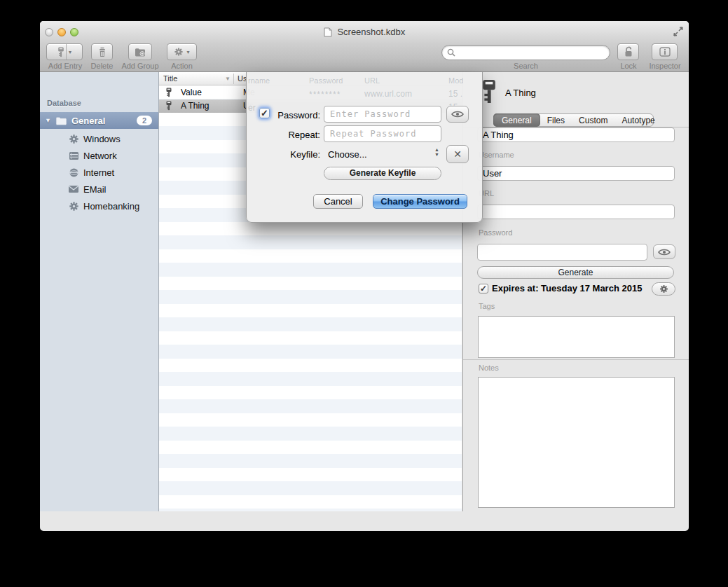 The height and width of the screenshot is (587, 728). I want to click on show-password-button, so click(458, 114).